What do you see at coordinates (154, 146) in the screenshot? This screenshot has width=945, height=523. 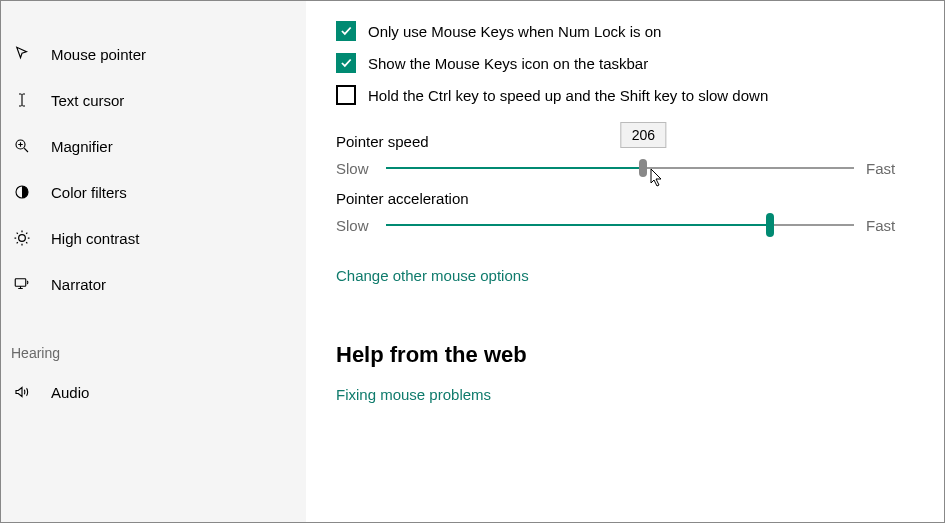 I see `sidebar-item-magnifier: Magnifier` at bounding box center [154, 146].